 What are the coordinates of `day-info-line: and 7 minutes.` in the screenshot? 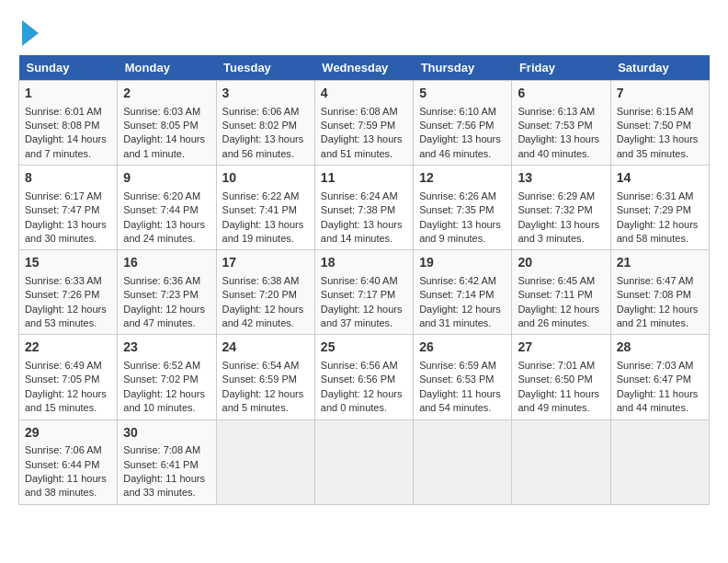 It's located at (68, 155).